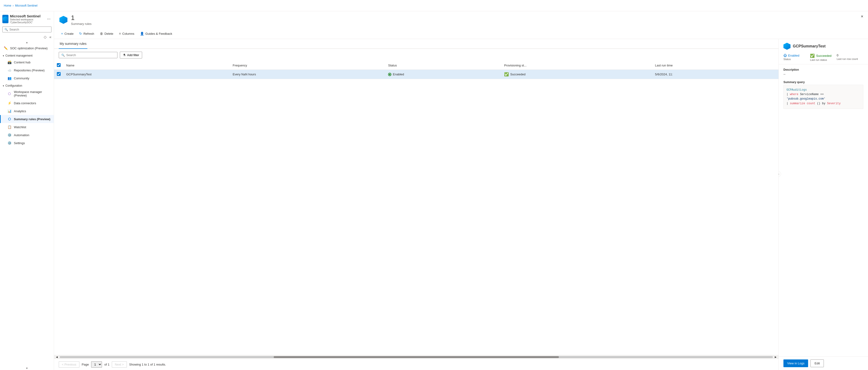 This screenshot has height=370, width=868. I want to click on ellipsis-button: ···, so click(49, 19).